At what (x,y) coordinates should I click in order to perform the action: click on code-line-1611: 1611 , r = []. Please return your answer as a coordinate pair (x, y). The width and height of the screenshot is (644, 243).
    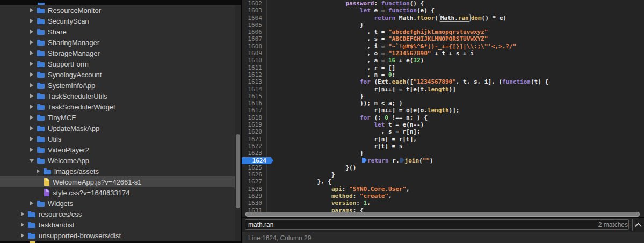
    Looking at the image, I should click on (443, 68).